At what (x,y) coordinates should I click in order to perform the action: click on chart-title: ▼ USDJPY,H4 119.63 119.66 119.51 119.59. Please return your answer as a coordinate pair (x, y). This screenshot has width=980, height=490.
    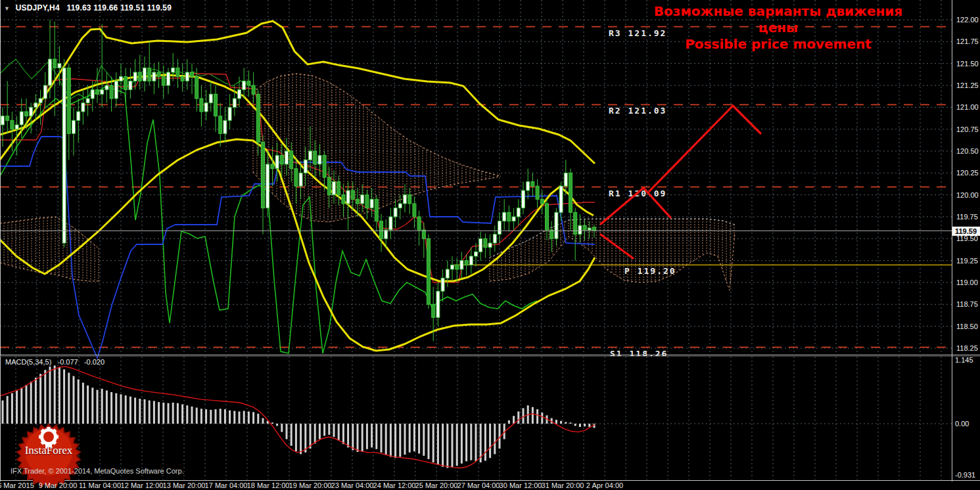
    Looking at the image, I should click on (88, 8).